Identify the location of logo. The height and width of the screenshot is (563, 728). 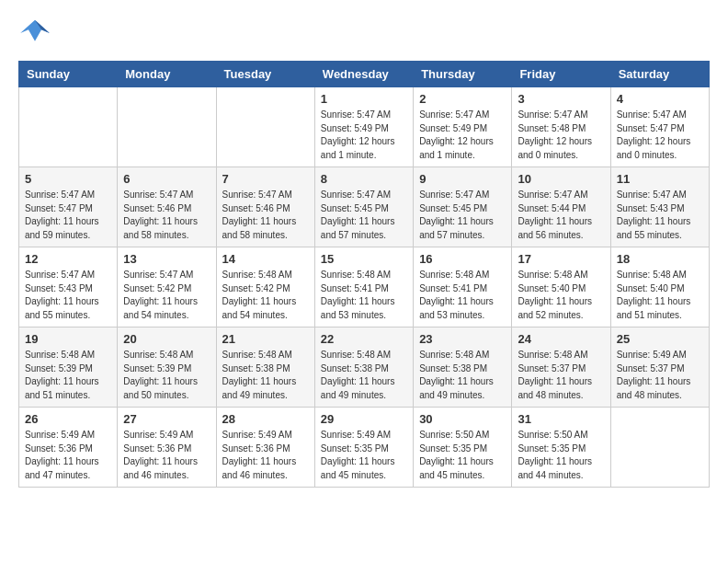
(38, 32).